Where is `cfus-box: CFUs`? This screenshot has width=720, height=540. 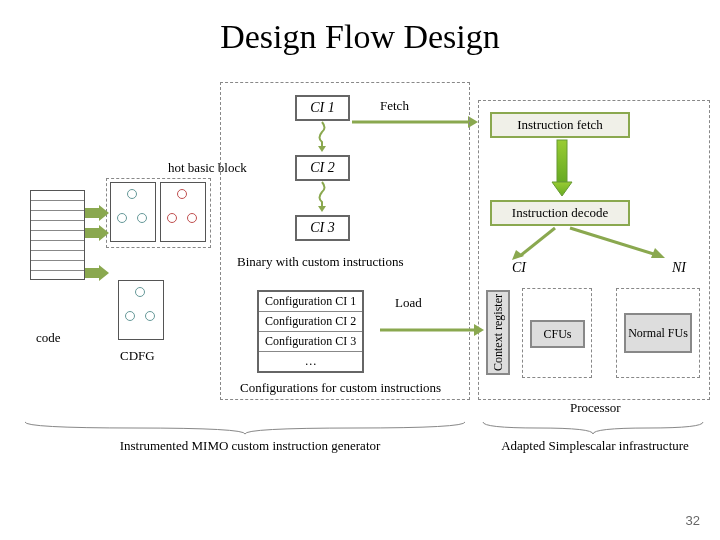 cfus-box: CFUs is located at coordinates (558, 334).